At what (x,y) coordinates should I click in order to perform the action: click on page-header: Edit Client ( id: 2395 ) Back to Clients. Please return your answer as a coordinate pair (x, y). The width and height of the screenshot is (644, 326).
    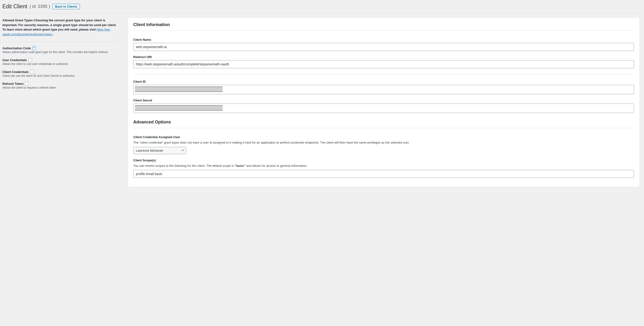
    Looking at the image, I should click on (321, 8).